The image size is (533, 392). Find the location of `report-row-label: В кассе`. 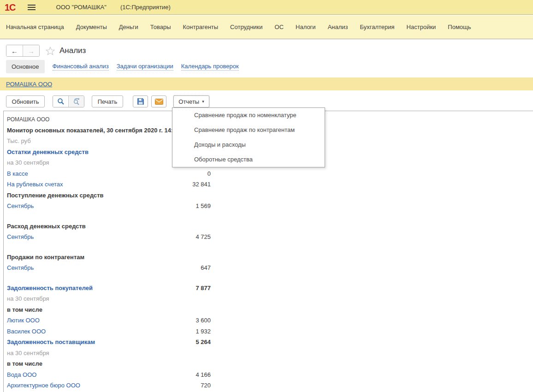

report-row-label: В кассе is located at coordinates (107, 173).